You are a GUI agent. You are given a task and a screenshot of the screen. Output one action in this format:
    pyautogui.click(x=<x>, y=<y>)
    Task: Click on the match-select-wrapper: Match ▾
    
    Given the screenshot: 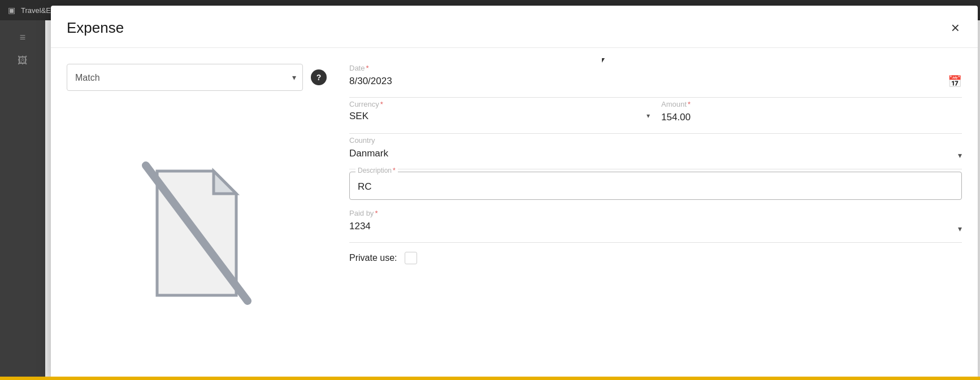 What is the action you would take?
    pyautogui.click(x=185, y=77)
    